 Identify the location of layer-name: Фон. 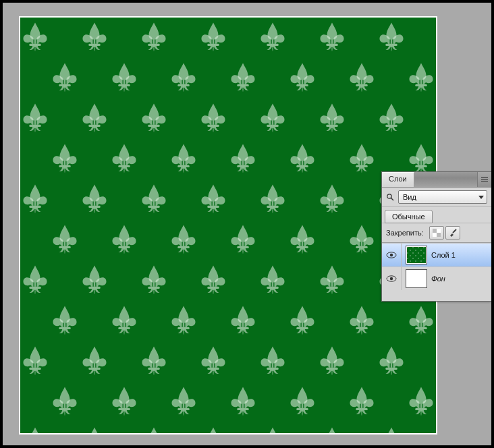
(462, 279).